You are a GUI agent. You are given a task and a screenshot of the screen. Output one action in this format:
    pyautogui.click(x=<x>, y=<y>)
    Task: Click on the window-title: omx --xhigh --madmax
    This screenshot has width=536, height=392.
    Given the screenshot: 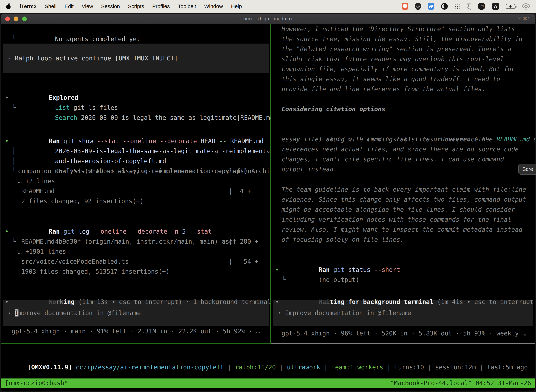 What is the action you would take?
    pyautogui.click(x=268, y=19)
    